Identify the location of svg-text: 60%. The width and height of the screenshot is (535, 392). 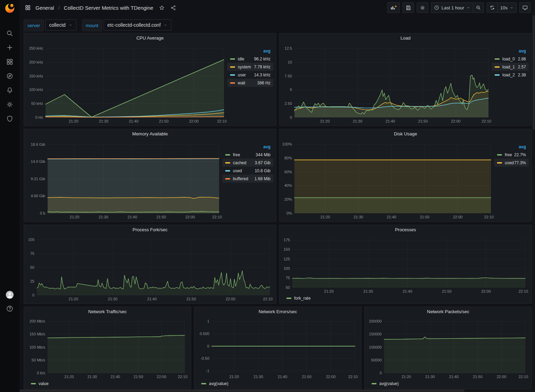
(288, 172).